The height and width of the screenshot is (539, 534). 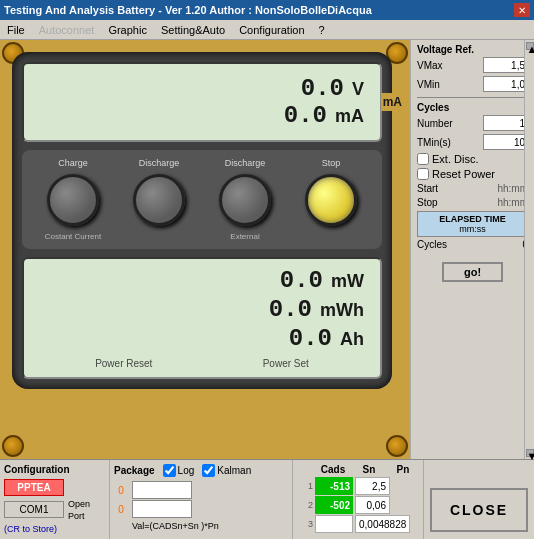 I want to click on menu-file: File, so click(x=16, y=30).